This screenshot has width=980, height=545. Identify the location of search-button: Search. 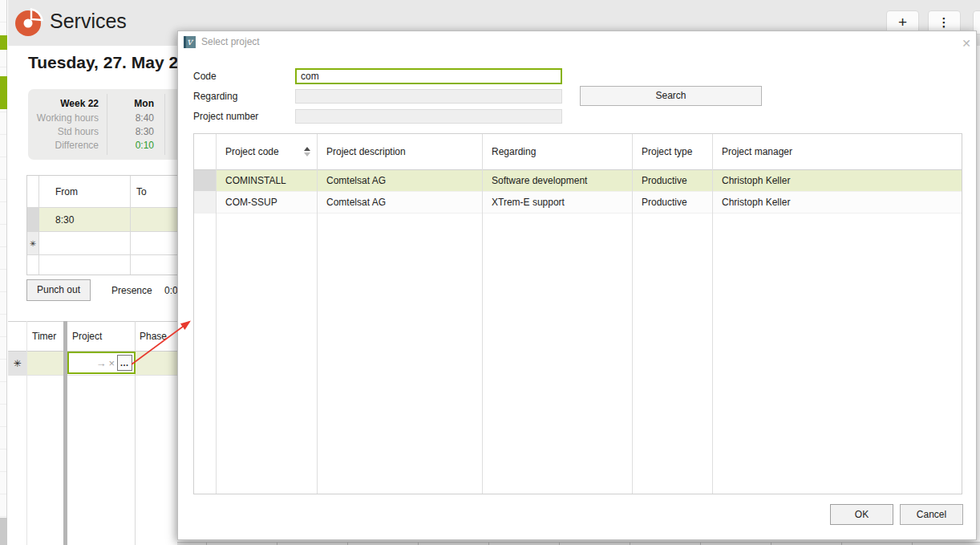
(670, 96).